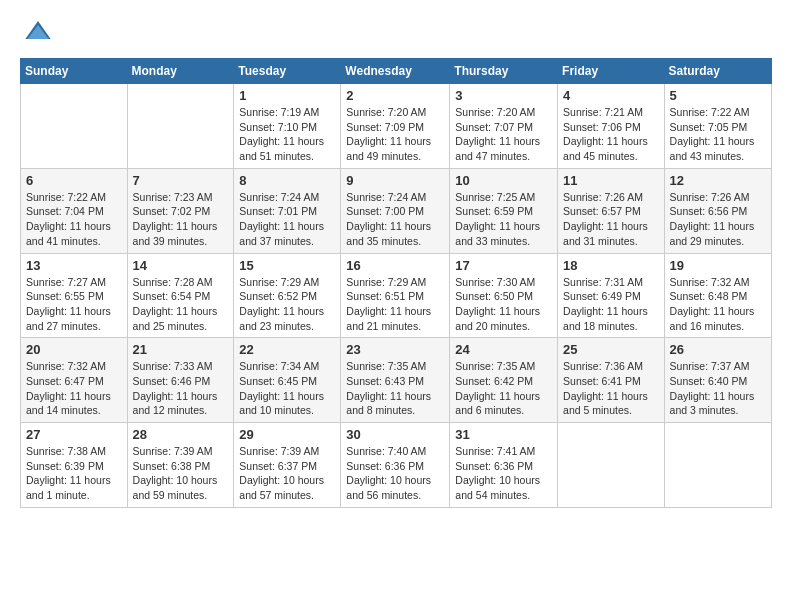  What do you see at coordinates (718, 134) in the screenshot?
I see `day-info: Sunrise: 7:22 AMSunset: 7:05 PMDaylight:…` at bounding box center [718, 134].